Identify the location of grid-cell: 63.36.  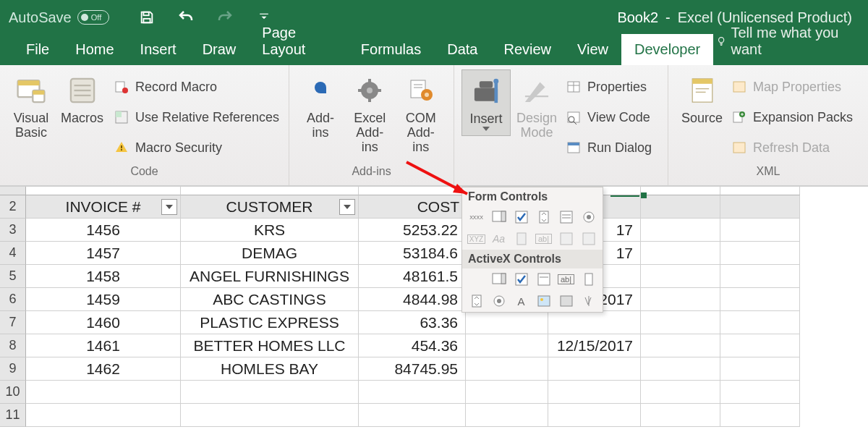
(412, 323).